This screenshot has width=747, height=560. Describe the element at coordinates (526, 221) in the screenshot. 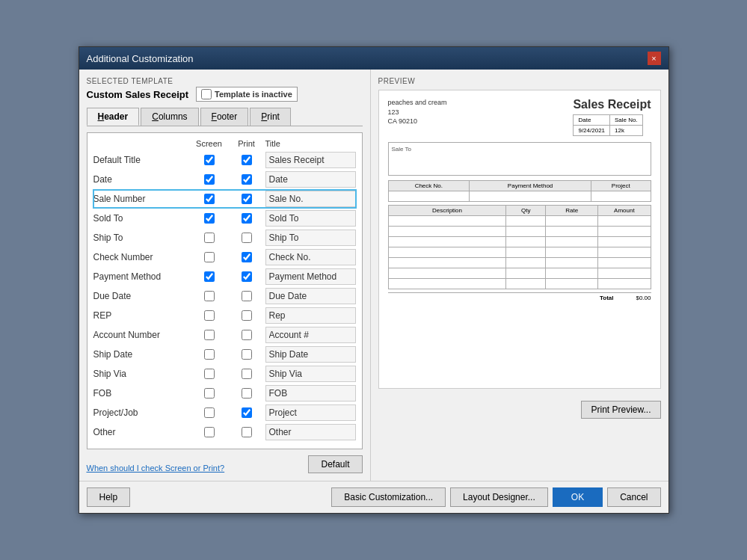

I see `detail-row1-qty` at that location.